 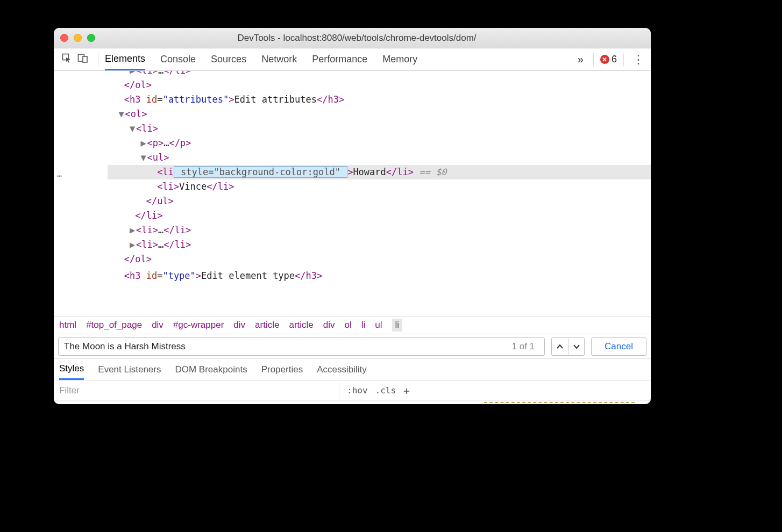 I want to click on style-rule-outline, so click(x=559, y=402).